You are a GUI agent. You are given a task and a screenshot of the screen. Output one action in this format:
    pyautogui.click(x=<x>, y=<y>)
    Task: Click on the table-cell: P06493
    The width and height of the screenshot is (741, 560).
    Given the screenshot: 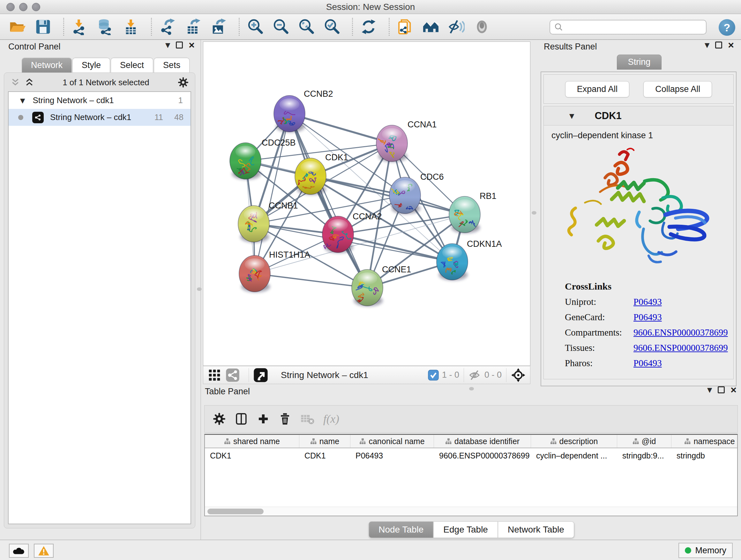 What is the action you would take?
    pyautogui.click(x=392, y=456)
    